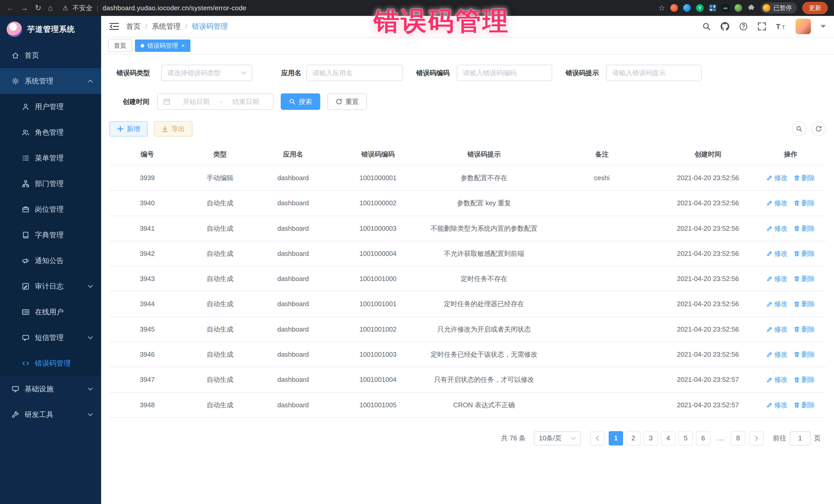 The width and height of the screenshot is (834, 504). What do you see at coordinates (163, 46) in the screenshot?
I see `tab-errcode: 错误码管理 ×` at bounding box center [163, 46].